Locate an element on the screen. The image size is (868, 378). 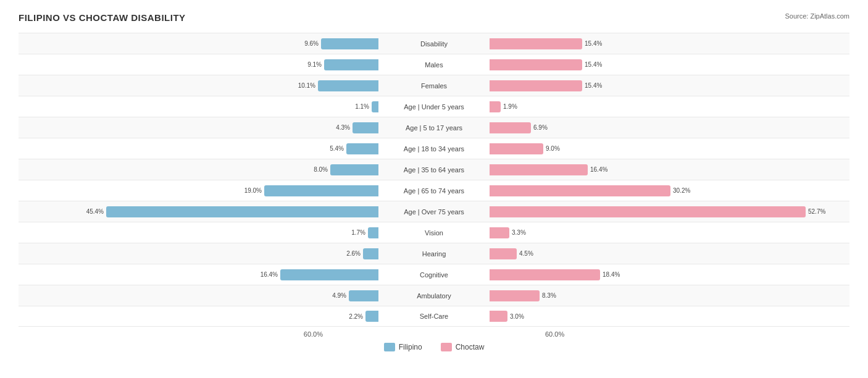
left-value: 4.3% is located at coordinates (343, 127).